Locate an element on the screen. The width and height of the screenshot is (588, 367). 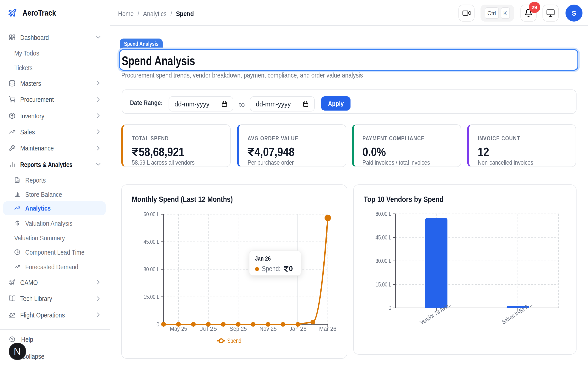
svg-text: Mar 26 is located at coordinates (328, 328).